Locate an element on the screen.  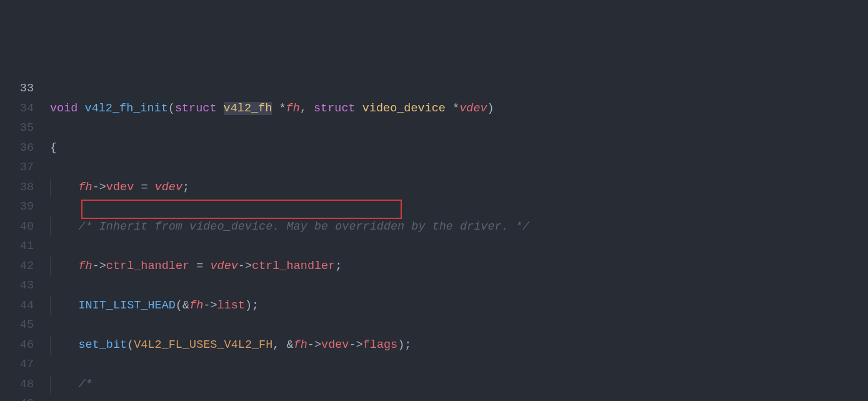
line-number: 42 is located at coordinates (17, 266).